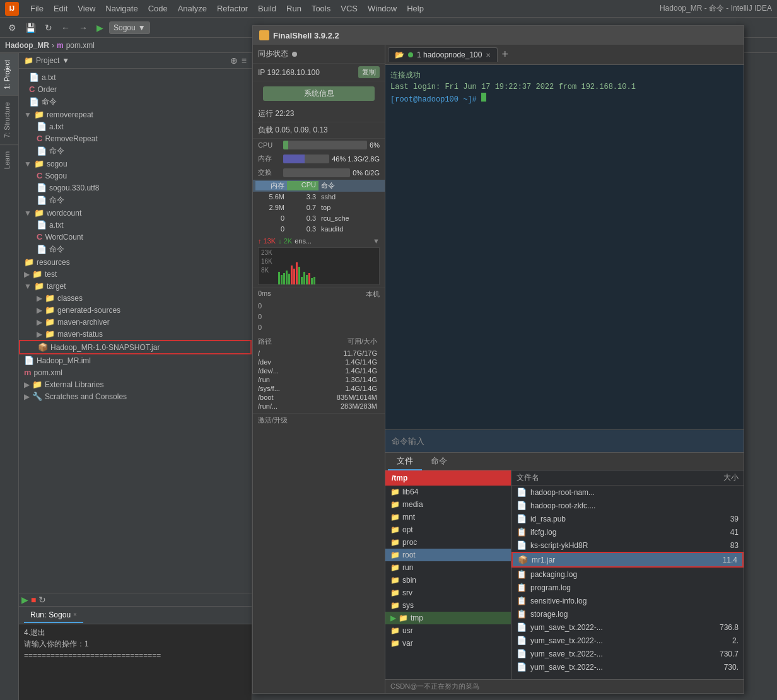 This screenshot has height=700, width=777. What do you see at coordinates (319, 362) in the screenshot?
I see `disk-row-2: /dev1.4G/1.4G` at bounding box center [319, 362].